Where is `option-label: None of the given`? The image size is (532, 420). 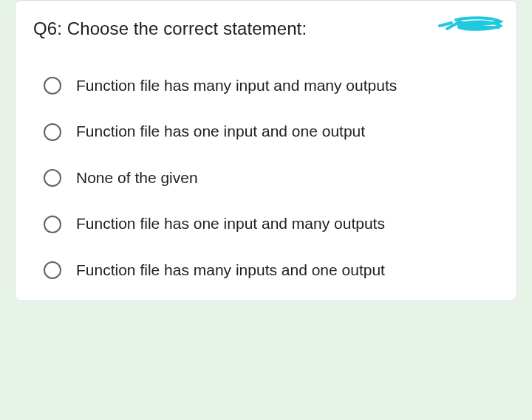
option-label: None of the given is located at coordinates (137, 178).